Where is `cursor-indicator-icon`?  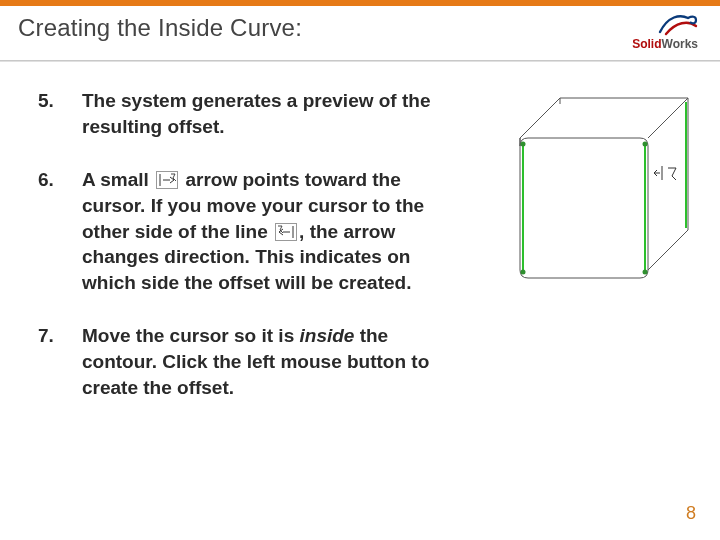 cursor-indicator-icon is located at coordinates (665, 173).